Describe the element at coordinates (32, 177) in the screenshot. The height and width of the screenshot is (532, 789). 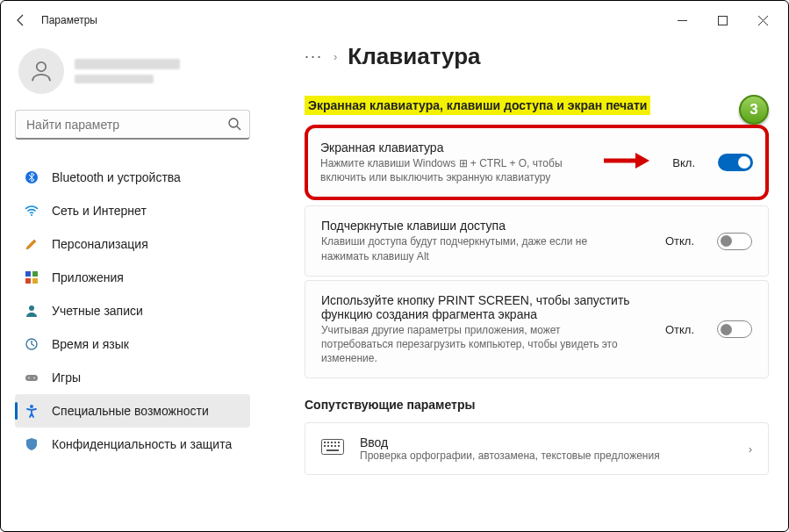
I see `bluetooth-icon` at that location.